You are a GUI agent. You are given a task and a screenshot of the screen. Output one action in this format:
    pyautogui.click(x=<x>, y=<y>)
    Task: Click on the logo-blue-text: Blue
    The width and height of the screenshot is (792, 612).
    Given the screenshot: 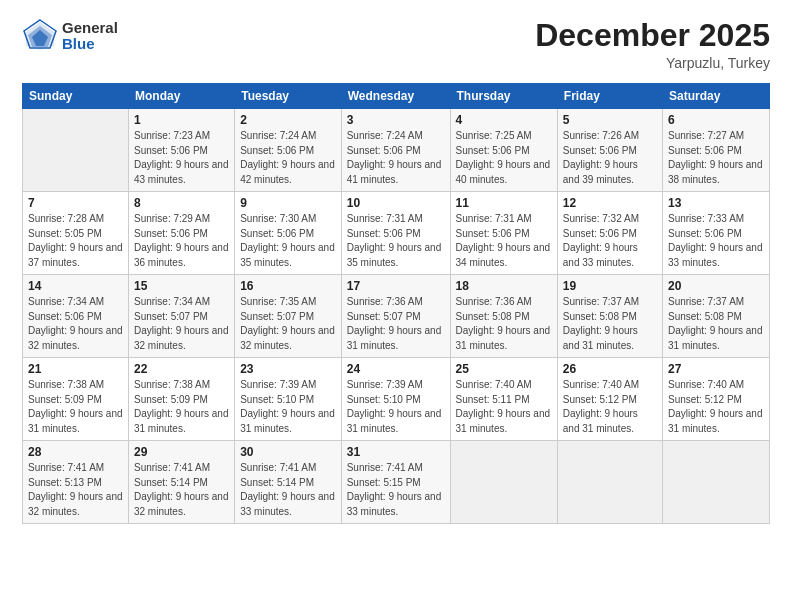 What is the action you would take?
    pyautogui.click(x=90, y=44)
    